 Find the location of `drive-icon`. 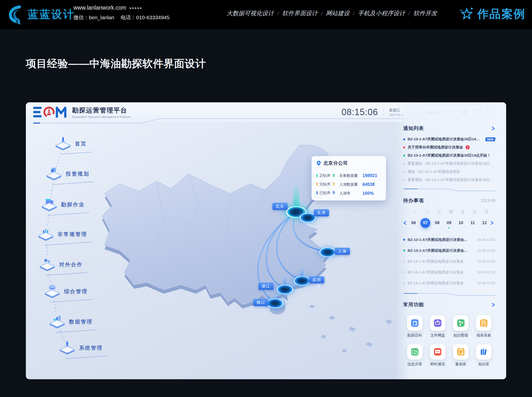

drive-icon is located at coordinates (438, 323).